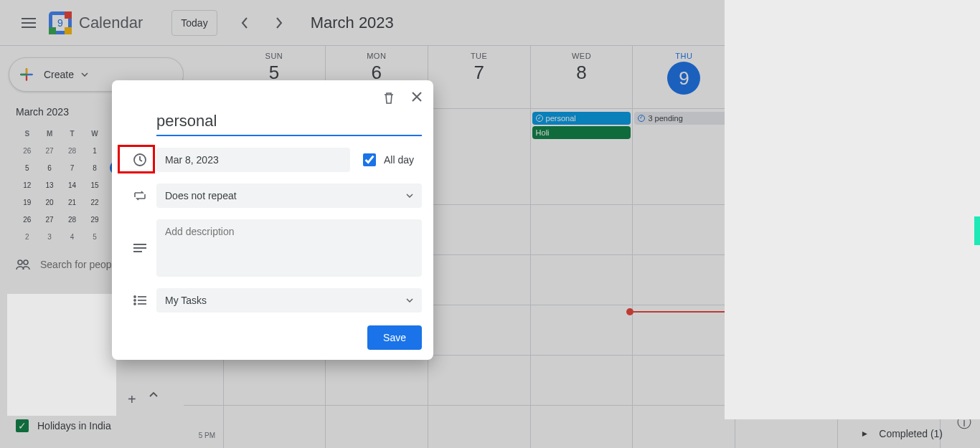 The image size is (980, 448). I want to click on annotation-highlight, so click(136, 159).